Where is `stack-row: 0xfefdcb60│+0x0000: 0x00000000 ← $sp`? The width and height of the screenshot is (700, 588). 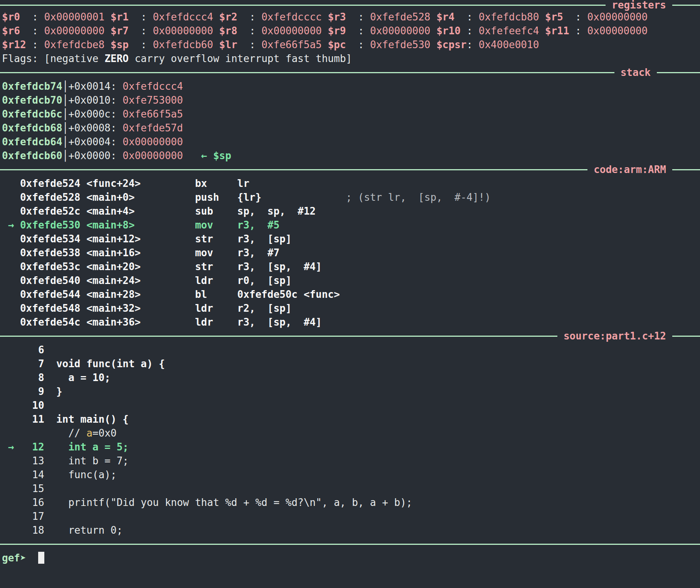 stack-row: 0xfefdcb60│+0x0000: 0x00000000 ← $sp is located at coordinates (350, 156).